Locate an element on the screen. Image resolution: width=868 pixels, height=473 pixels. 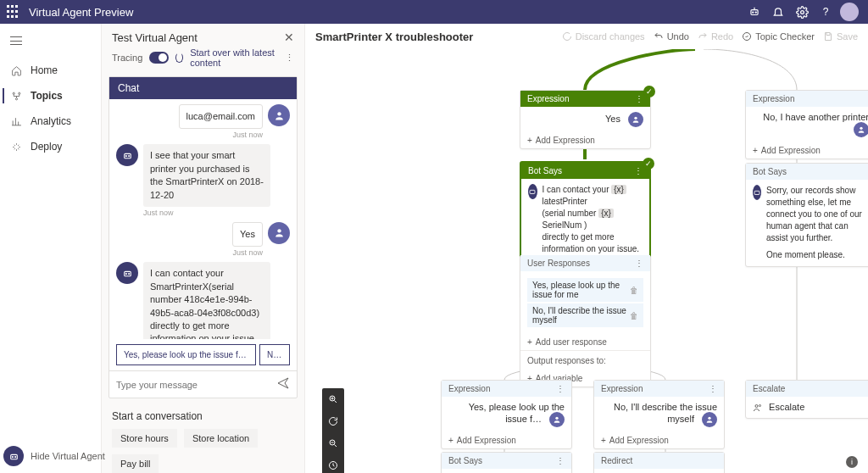
user-response-item: No, I'll describe the issue myself🗑 is located at coordinates (585, 315).